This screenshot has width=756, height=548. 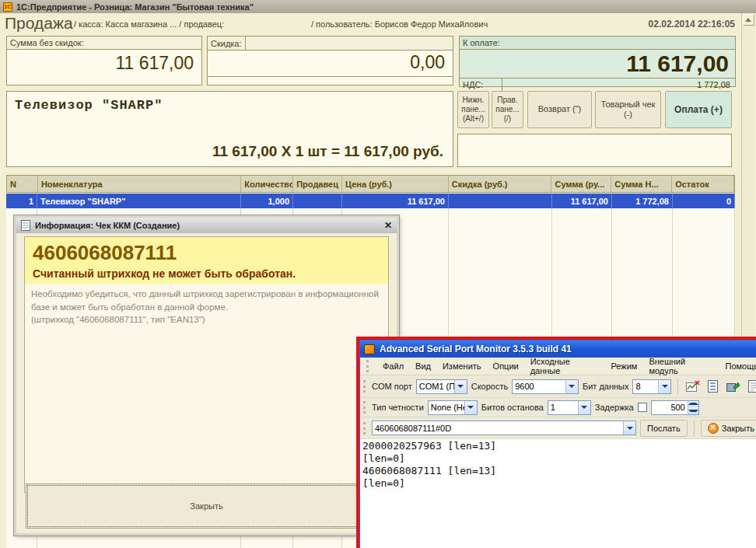 I want to click on to-pay-panel: К оплате: 11 617,00 НДС: 1 772,08, so click(x=597, y=61).